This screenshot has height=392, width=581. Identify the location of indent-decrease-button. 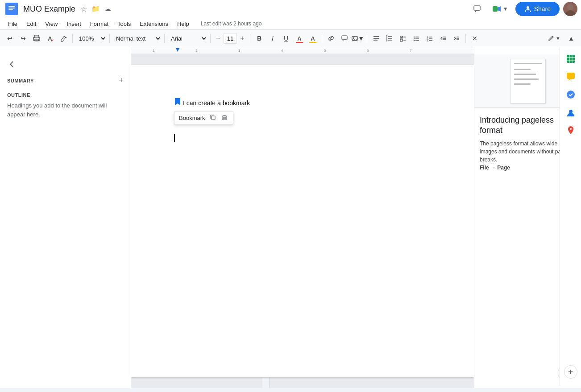
(443, 38).